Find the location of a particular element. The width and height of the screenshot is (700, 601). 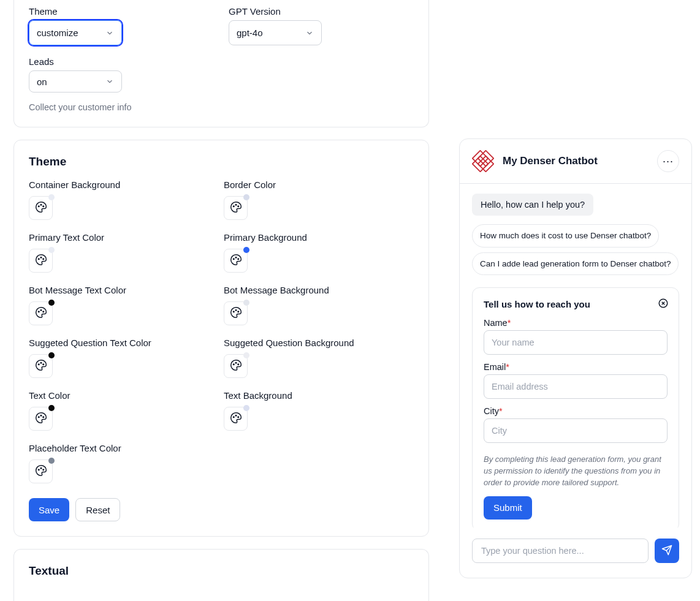

close-icon is located at coordinates (663, 303).